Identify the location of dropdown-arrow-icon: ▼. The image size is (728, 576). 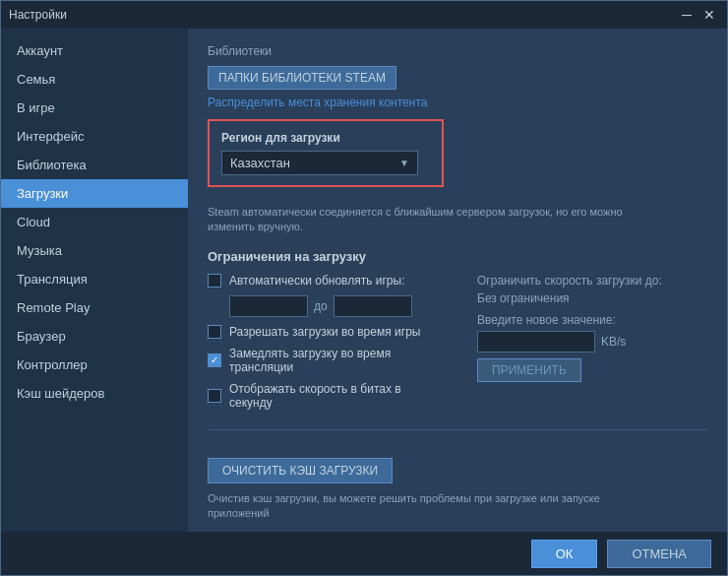
(404, 163).